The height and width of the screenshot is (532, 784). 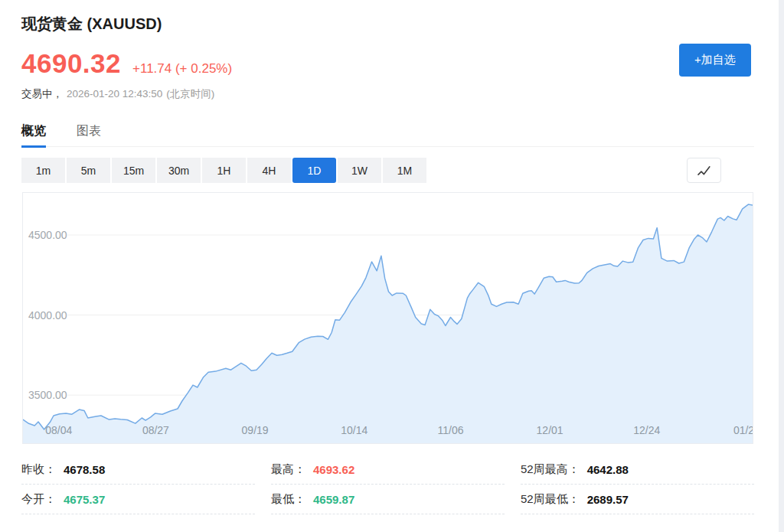 What do you see at coordinates (608, 499) in the screenshot?
I see `stat-value: 2689.57` at bounding box center [608, 499].